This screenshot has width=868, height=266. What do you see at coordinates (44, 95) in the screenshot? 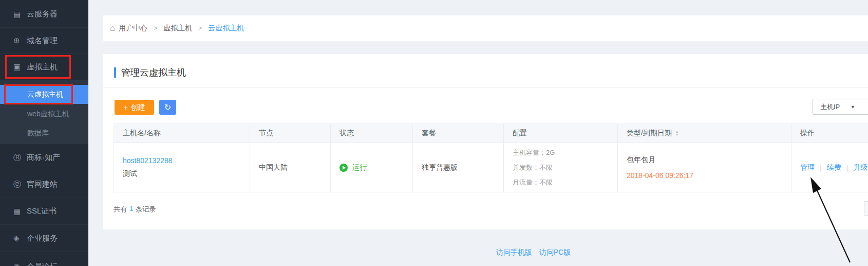
I see `submenu-item-cloud-virtual-host: 云虚拟主机` at bounding box center [44, 95].